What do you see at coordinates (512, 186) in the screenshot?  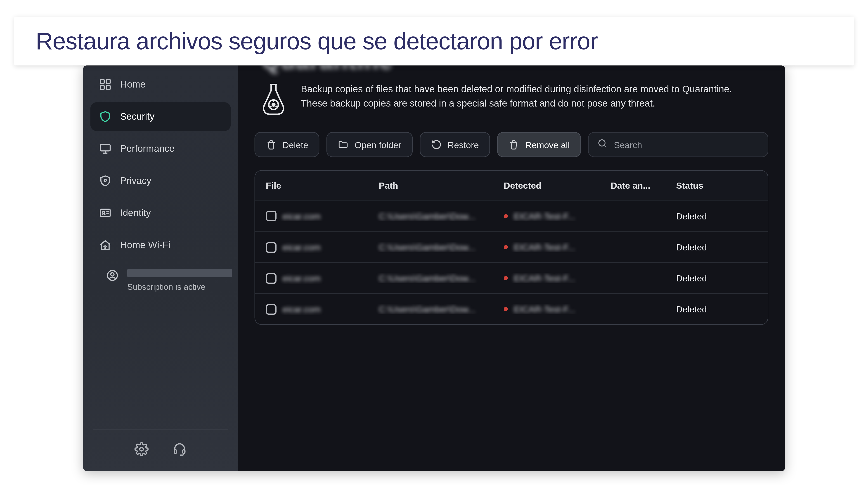 I see `table-header: File Path Detected Date an... Status` at bounding box center [512, 186].